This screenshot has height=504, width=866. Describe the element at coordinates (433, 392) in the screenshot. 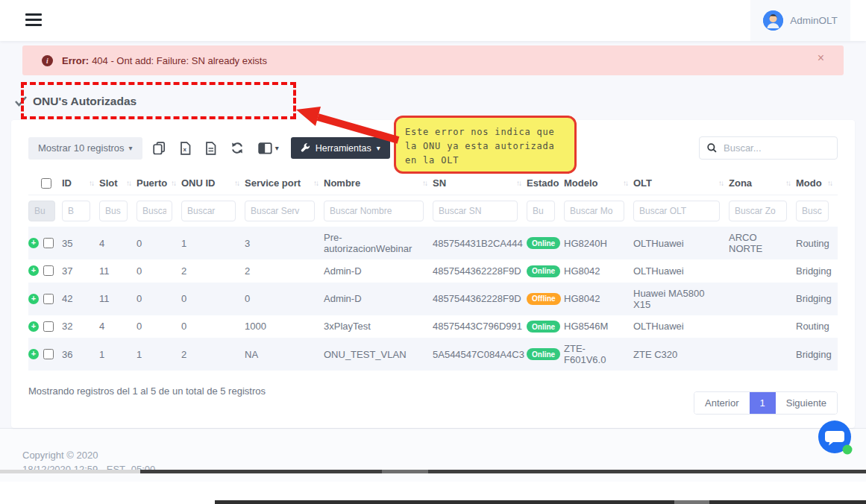

I see `table-footer: Mostrando registros del 1 al 5 de un tot…` at that location.